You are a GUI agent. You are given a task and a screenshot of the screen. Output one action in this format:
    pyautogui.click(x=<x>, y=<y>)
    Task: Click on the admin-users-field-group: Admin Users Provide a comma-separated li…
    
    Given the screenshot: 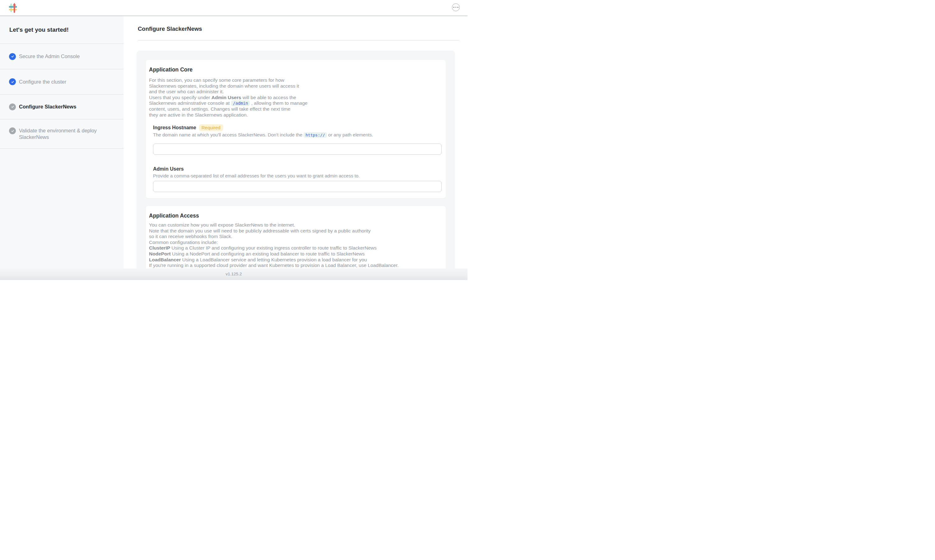 What is the action you would take?
    pyautogui.click(x=298, y=179)
    